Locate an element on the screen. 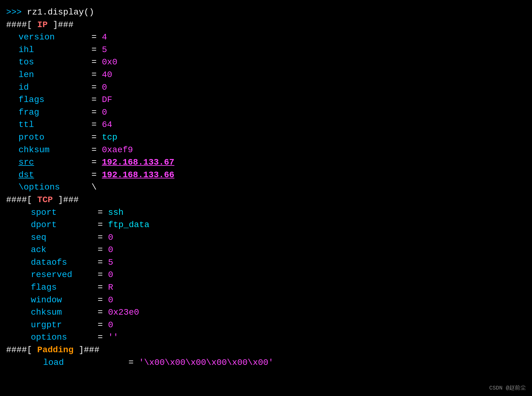 The width and height of the screenshot is (532, 396). tcp-options-value: '' is located at coordinates (113, 338).